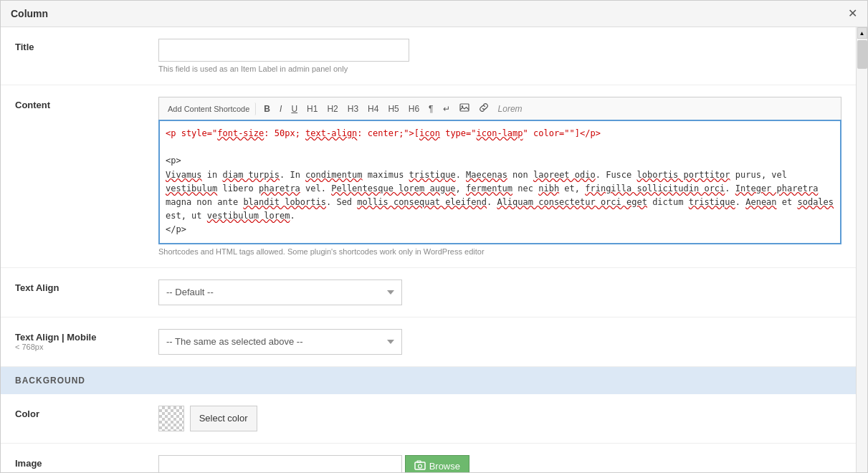  I want to click on h3-button: H3, so click(353, 109).